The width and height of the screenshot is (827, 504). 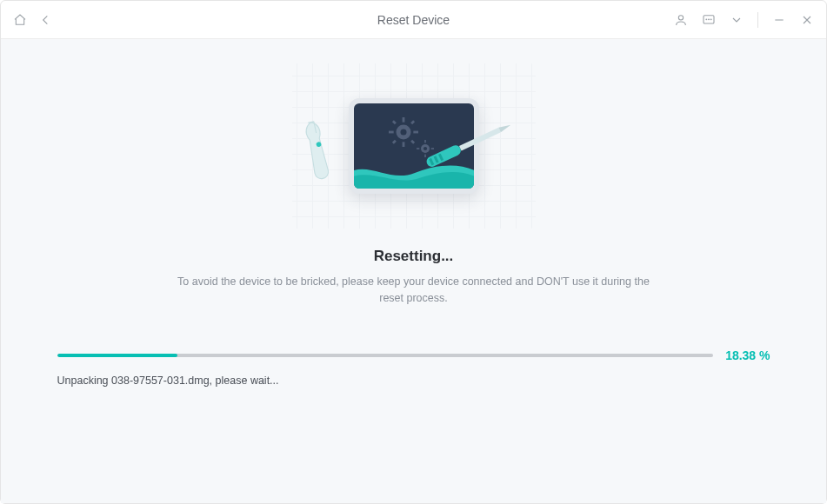 I want to click on close-icon, so click(x=807, y=20).